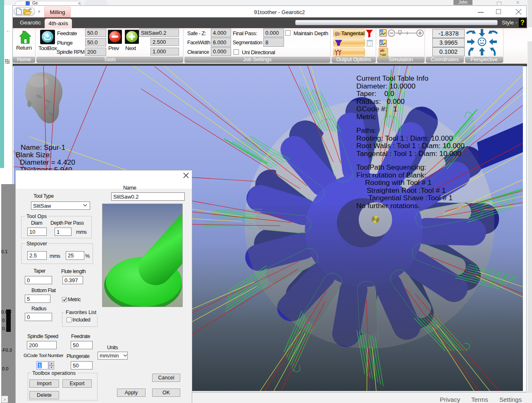 This screenshot has width=532, height=403. What do you see at coordinates (391, 167) in the screenshot?
I see `svg-text: ToolPath Sequencing:` at bounding box center [391, 167].